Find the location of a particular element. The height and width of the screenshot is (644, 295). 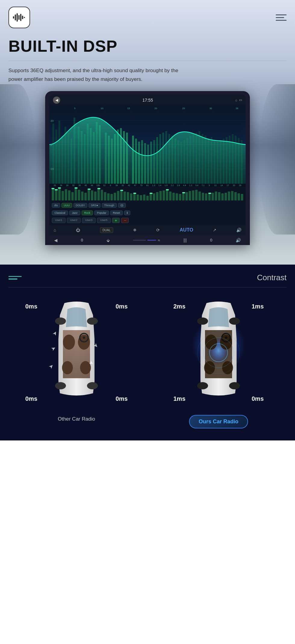

rock-button: Rock is located at coordinates (87, 213).